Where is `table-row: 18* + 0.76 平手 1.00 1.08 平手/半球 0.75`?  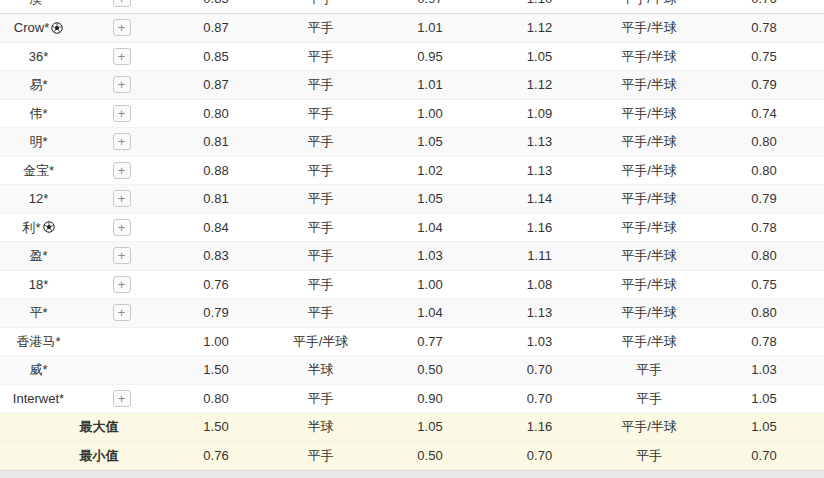
table-row: 18* + 0.76 平手 1.00 1.08 平手/半球 0.75 is located at coordinates (412, 286).